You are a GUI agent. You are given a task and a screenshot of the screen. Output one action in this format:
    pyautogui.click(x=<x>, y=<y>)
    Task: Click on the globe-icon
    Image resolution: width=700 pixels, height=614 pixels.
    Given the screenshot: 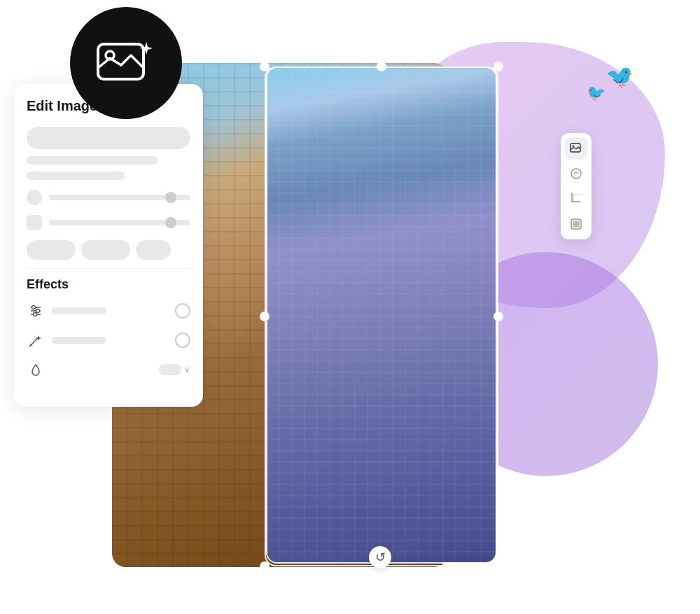 What is the action you would take?
    pyautogui.click(x=34, y=197)
    